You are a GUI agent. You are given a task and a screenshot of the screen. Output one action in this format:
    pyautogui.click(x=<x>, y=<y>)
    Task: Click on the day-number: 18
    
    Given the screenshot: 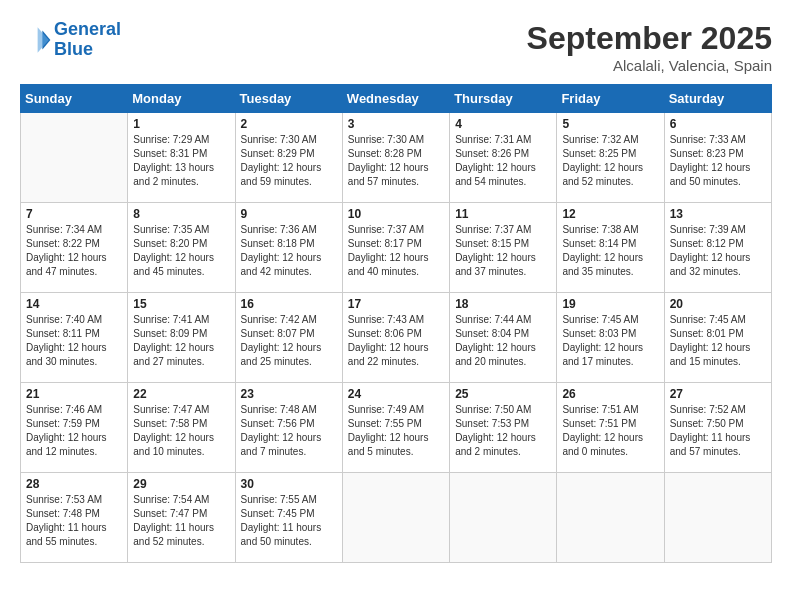 What is the action you would take?
    pyautogui.click(x=503, y=304)
    